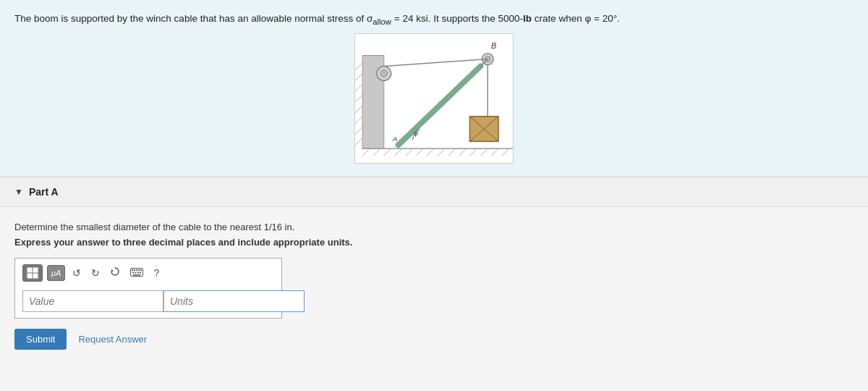 Image resolution: width=868 pixels, height=391 pixels. What do you see at coordinates (43, 192) in the screenshot?
I see `part-a-label: Part A` at bounding box center [43, 192].